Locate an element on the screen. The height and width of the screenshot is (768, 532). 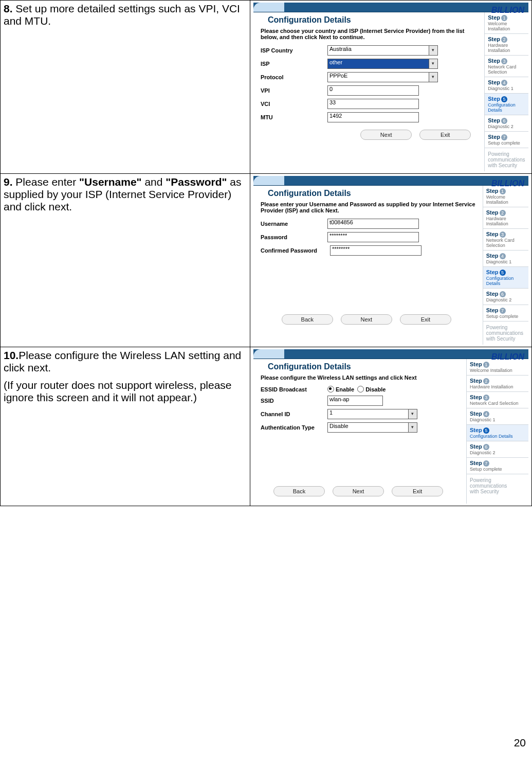
label-isp: ISP is located at coordinates (294, 64).